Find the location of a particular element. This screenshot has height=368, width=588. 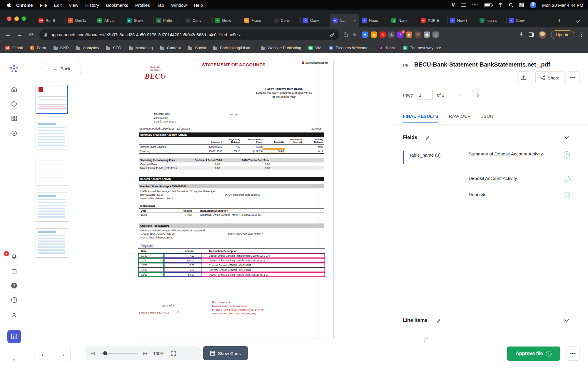

menubar-item: File is located at coordinates (44, 5).